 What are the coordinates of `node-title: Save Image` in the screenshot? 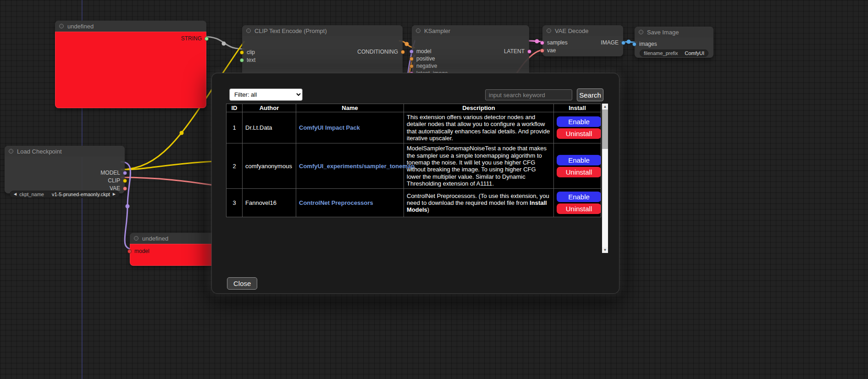 It's located at (663, 32).